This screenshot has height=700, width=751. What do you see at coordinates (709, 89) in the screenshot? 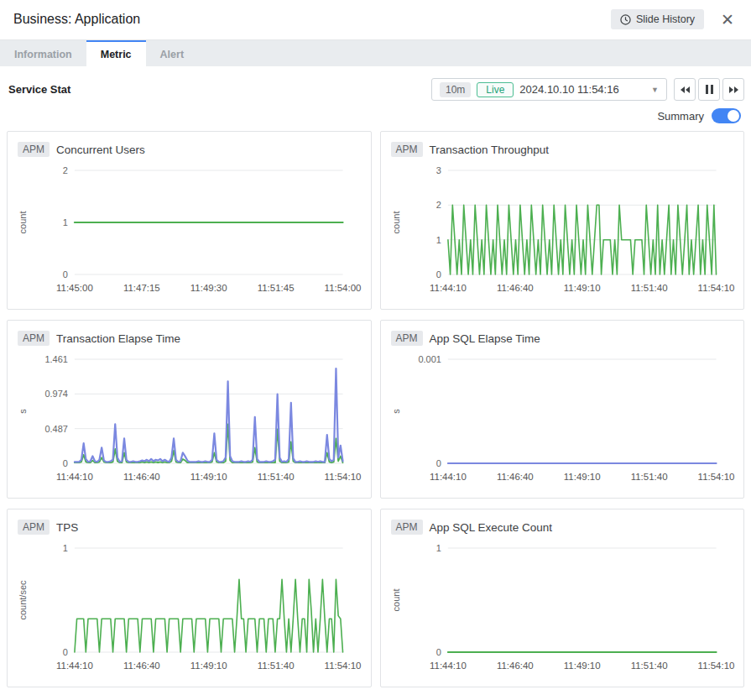
I see `playback-controls` at bounding box center [709, 89].